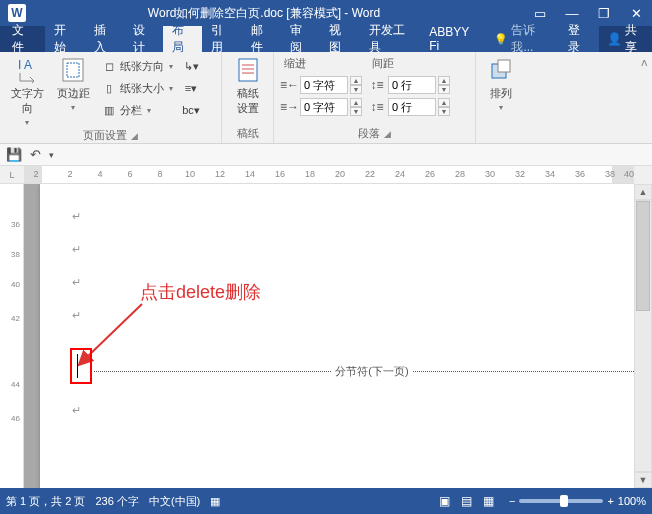 The width and height of the screenshot is (652, 514). What do you see at coordinates (324, 85) in the screenshot?
I see `indent-left-input` at bounding box center [324, 85].